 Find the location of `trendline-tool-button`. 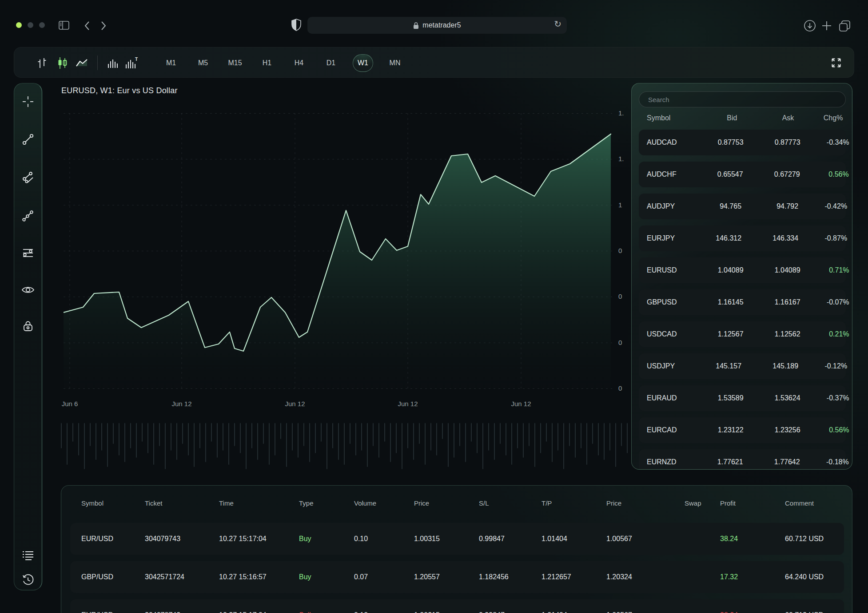

trendline-tool-button is located at coordinates (28, 139).